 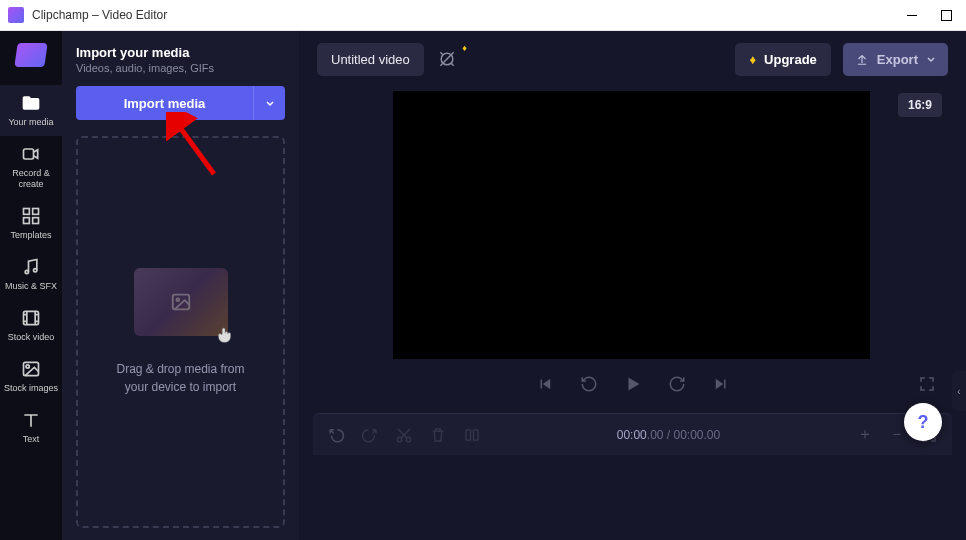 What do you see at coordinates (897, 435) in the screenshot?
I see `zoom-out-button: －` at bounding box center [897, 435].